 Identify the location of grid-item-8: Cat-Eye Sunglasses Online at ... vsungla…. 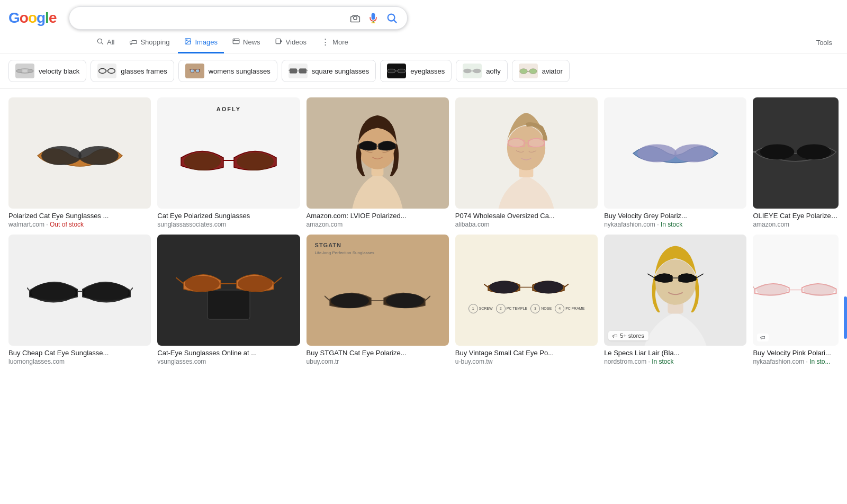
(229, 300).